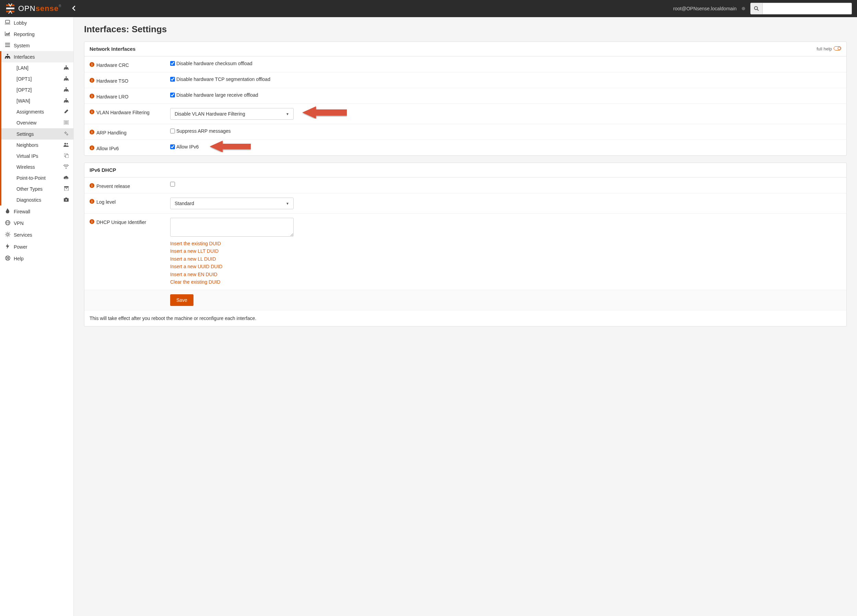  I want to click on sidebar-item-label: Point-to-Point, so click(31, 178).